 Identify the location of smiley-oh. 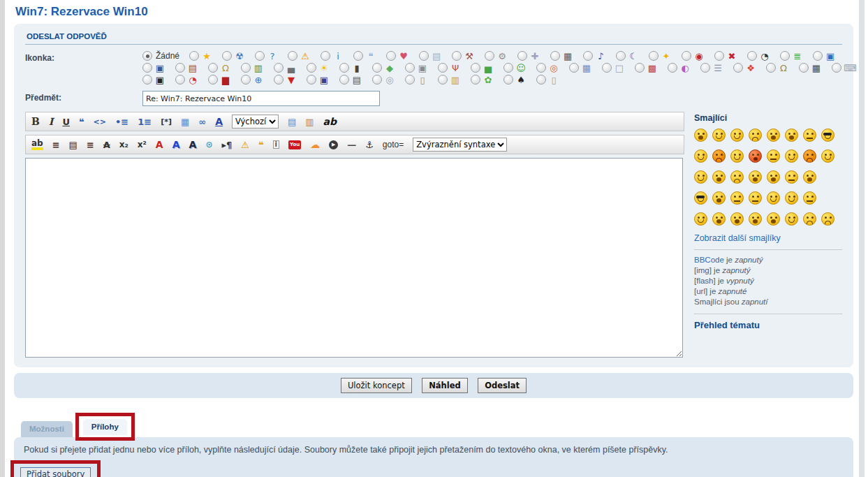
(737, 219).